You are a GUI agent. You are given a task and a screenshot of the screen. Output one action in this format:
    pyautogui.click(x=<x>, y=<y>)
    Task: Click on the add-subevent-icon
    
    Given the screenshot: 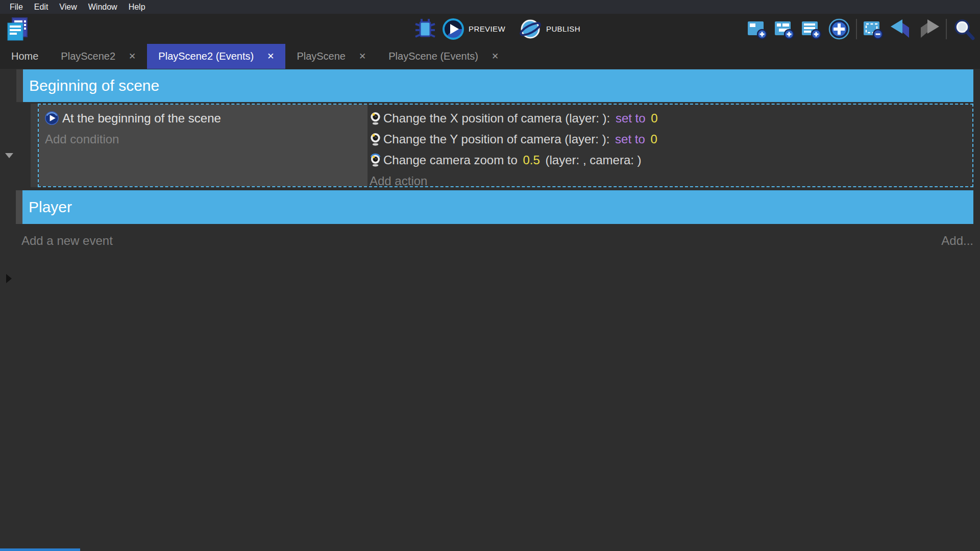 What is the action you would take?
    pyautogui.click(x=785, y=29)
    